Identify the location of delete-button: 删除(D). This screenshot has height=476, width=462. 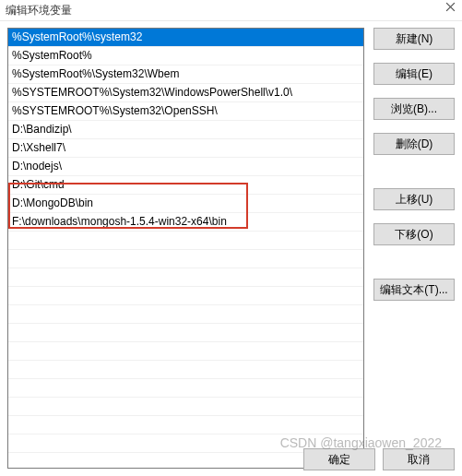
(414, 144).